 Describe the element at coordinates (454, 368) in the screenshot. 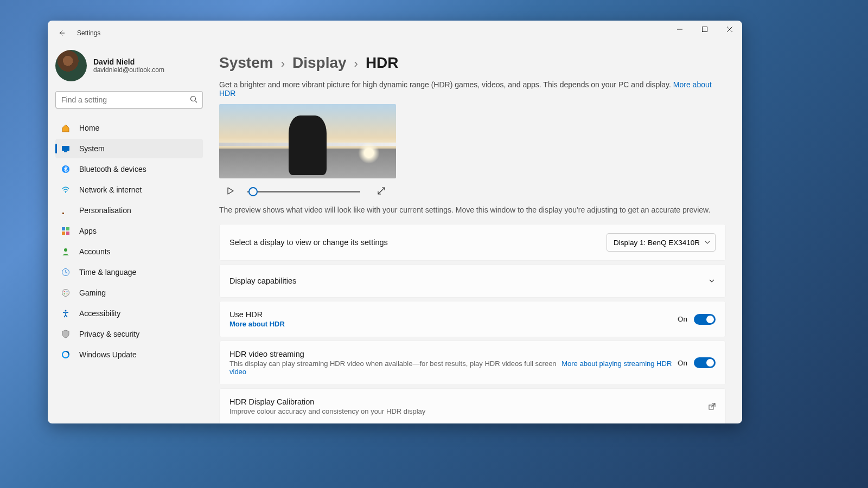

I see `streaming-sub: This display can play streaming HDR vide…` at that location.